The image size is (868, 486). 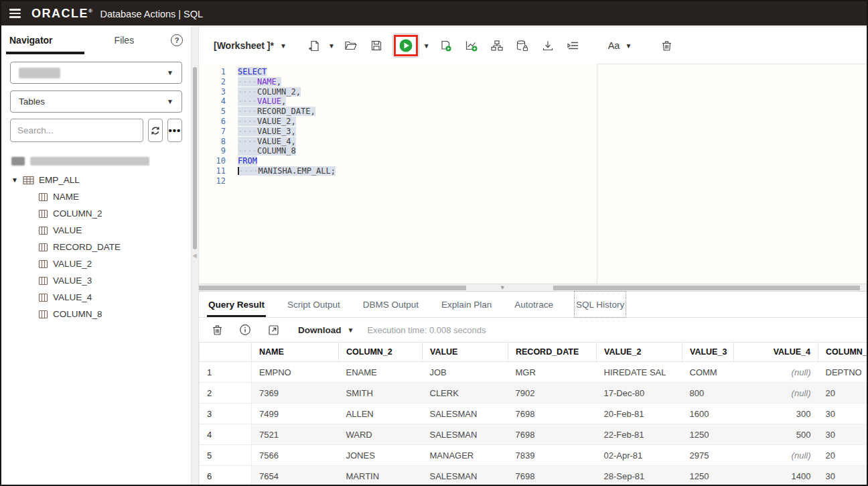 What do you see at coordinates (101, 247) in the screenshot?
I see `tree-column-record_date: RECORD_DATE` at bounding box center [101, 247].